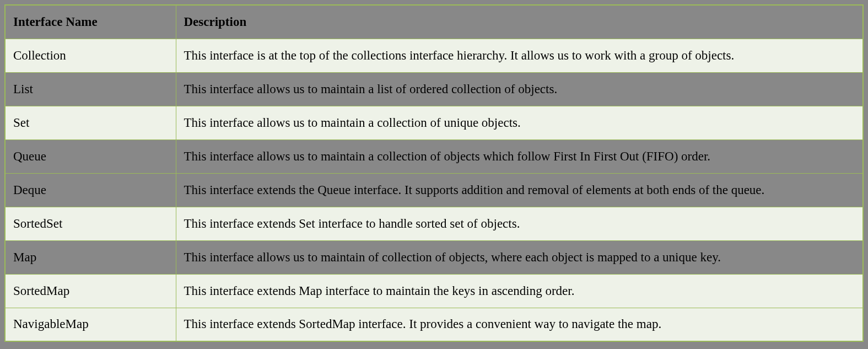  Describe the element at coordinates (434, 122) in the screenshot. I see `table-row: SetThis interface allows us to maintain …` at that location.